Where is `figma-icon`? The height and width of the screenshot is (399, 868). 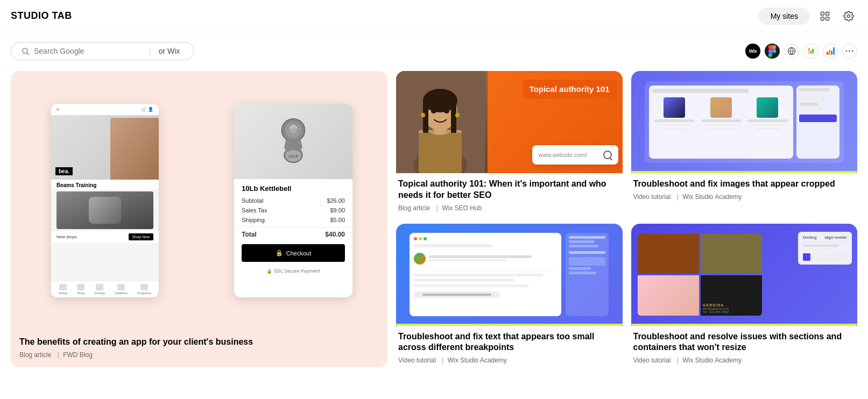 figma-icon is located at coordinates (772, 51).